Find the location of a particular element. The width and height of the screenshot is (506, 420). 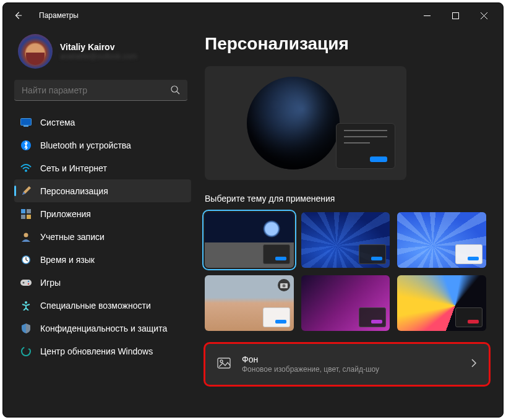

minimize-icon is located at coordinates (427, 16).